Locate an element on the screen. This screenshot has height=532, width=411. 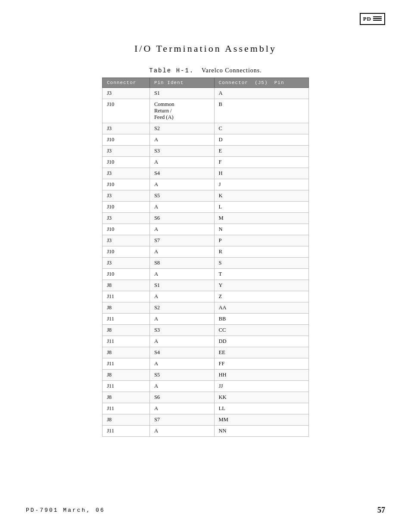
table-row: J3S8S is located at coordinates (206, 263).